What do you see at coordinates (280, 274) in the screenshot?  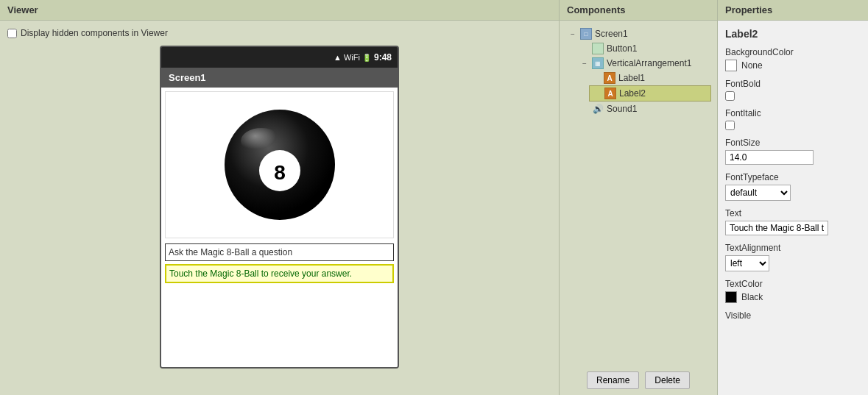 I see `phone-label2: Touch the Magic 8-Ball to receive your a…` at bounding box center [280, 274].